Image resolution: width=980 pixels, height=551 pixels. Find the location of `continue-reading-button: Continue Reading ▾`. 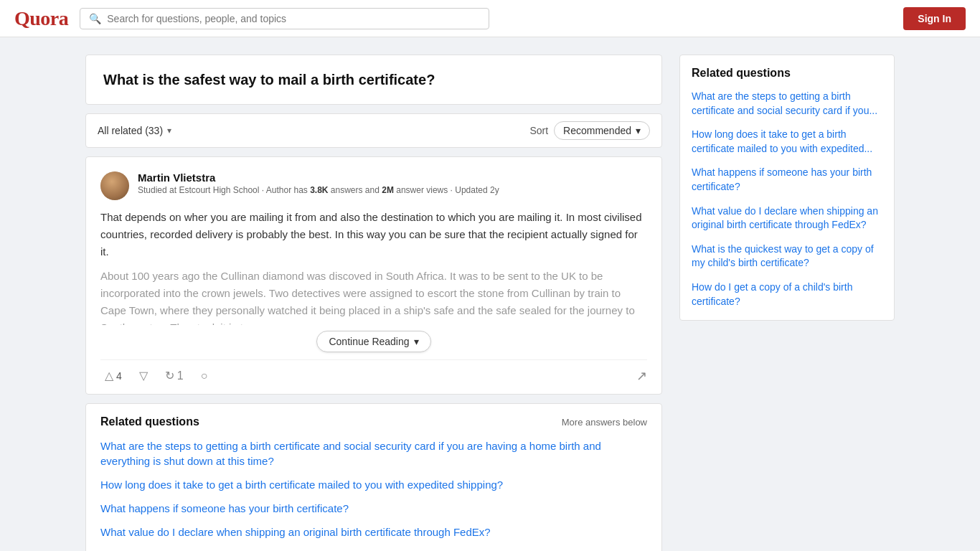

continue-reading-button: Continue Reading ▾ is located at coordinates (373, 342).